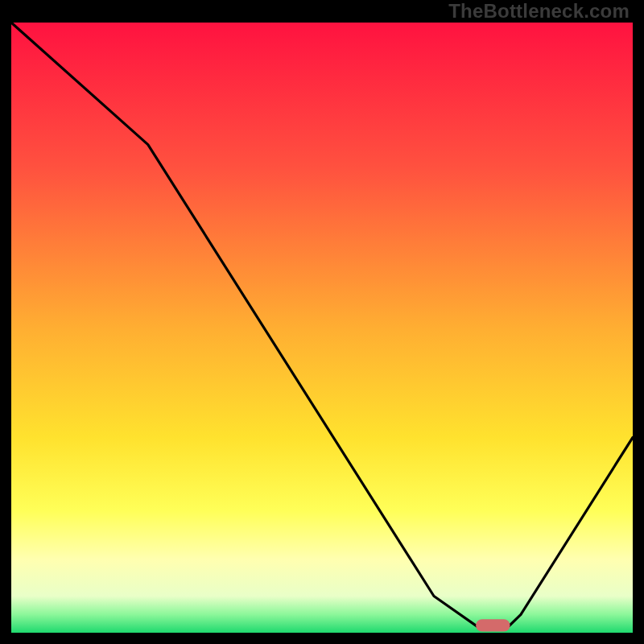 Image resolution: width=644 pixels, height=644 pixels. What do you see at coordinates (493, 625) in the screenshot?
I see `optimal-marker` at bounding box center [493, 625].